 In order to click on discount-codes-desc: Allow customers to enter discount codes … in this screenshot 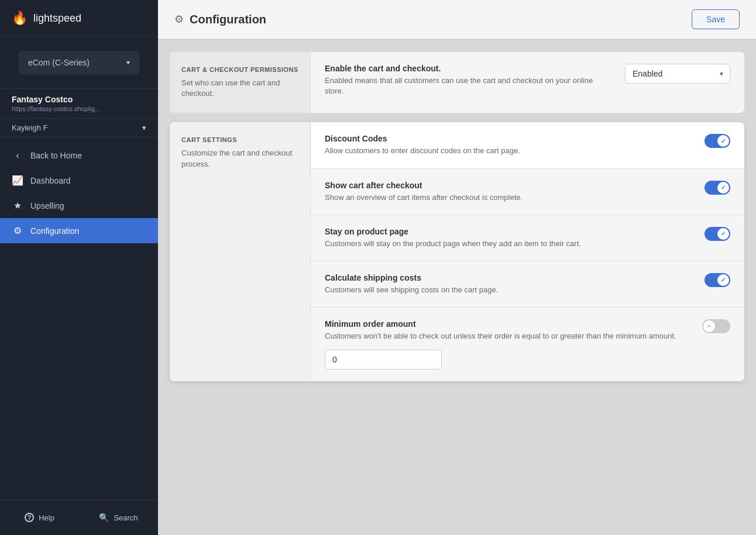, I will do `click(509, 151)`.